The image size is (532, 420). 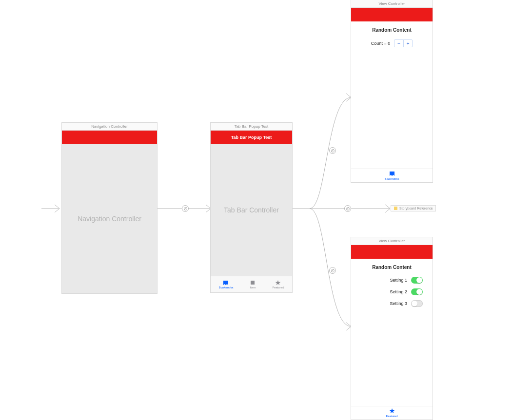 I want to click on storyboard-reference: Storyboard Reference, so click(x=414, y=209).